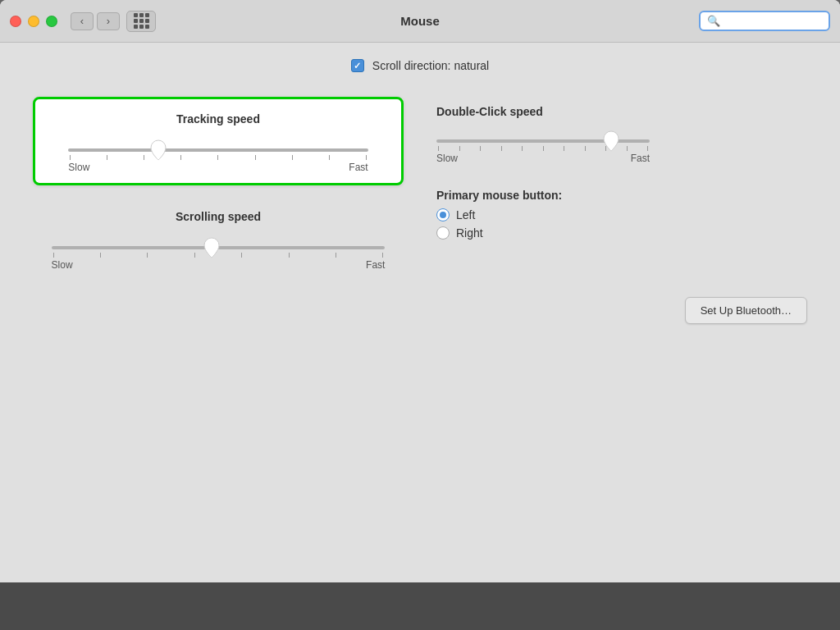 The height and width of the screenshot is (630, 840). I want to click on primary-mouse-section: Primary mouse button: Left Right, so click(622, 214).